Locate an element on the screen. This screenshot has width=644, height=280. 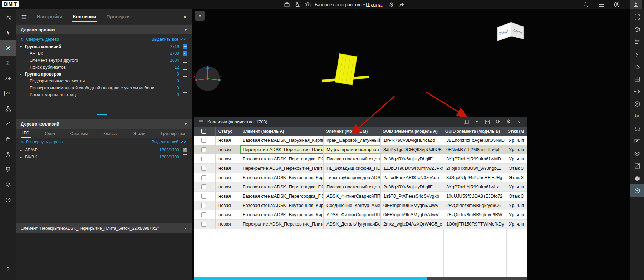
tool-person-filter is located at coordinates (8, 154).